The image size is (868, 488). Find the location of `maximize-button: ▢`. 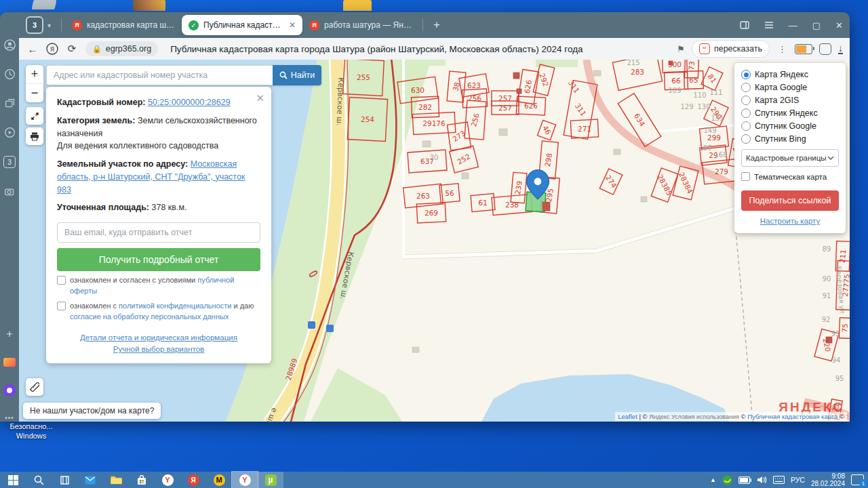

maximize-button: ▢ is located at coordinates (816, 26).